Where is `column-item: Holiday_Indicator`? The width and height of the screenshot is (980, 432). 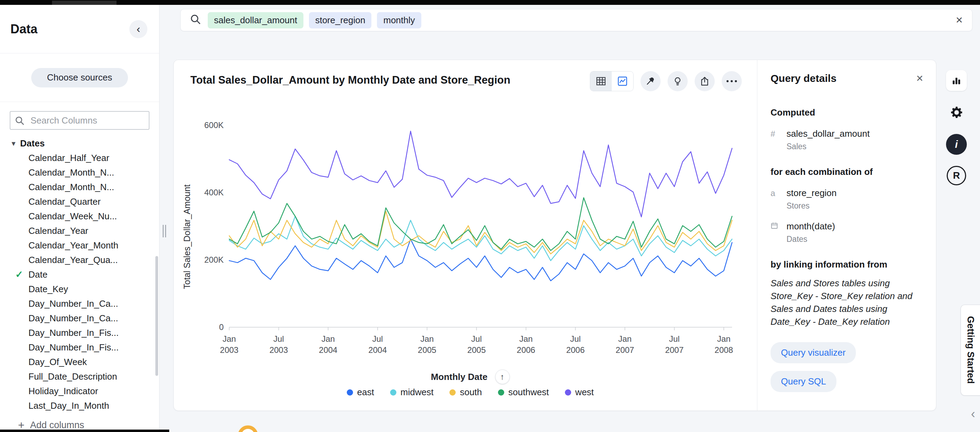 column-item: Holiday_Indicator is located at coordinates (80, 391).